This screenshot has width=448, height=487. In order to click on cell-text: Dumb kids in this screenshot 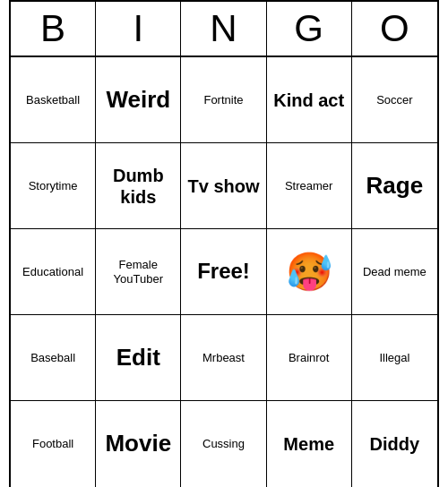, I will do `click(138, 186)`.